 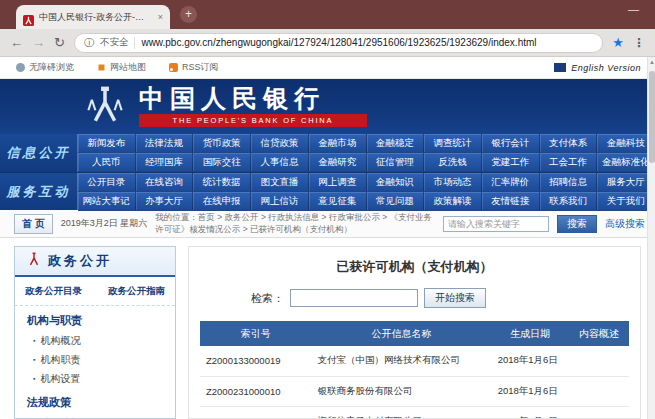 I want to click on page-title: 已获许可机构（支付机构）, so click(x=414, y=268).